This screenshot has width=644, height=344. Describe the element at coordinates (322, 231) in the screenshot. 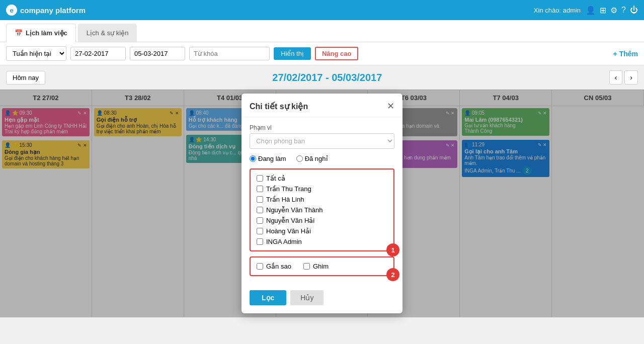

I see `checkbox-hoang-van-hai: Hoàng Văn Hải` at that location.